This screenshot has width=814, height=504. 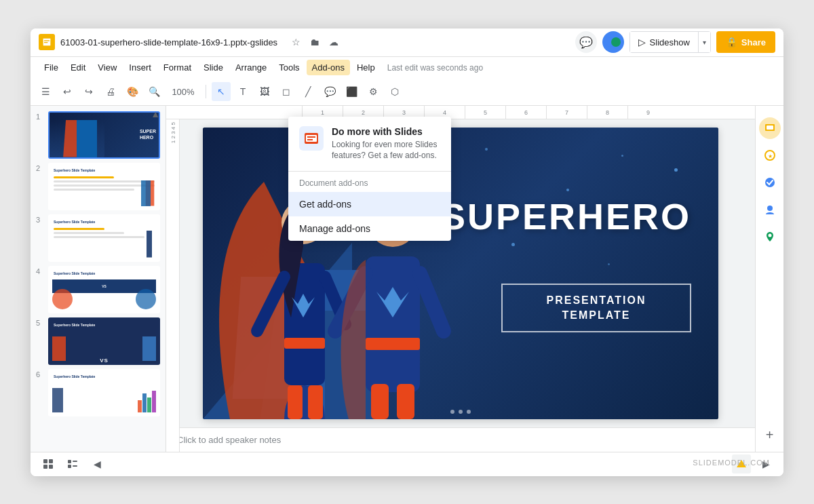 What do you see at coordinates (178, 68) in the screenshot?
I see `menu-format: Format` at bounding box center [178, 68].